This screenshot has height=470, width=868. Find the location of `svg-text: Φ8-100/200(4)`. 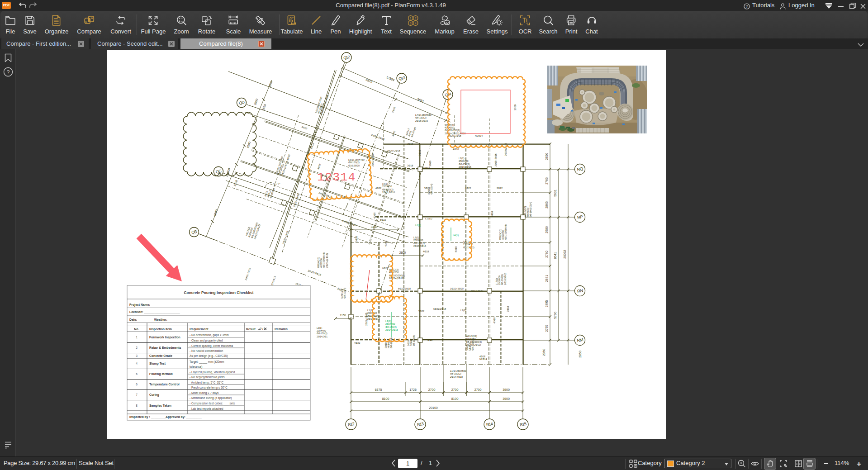

svg-text: Φ8-100/200(4) is located at coordinates (324, 260).